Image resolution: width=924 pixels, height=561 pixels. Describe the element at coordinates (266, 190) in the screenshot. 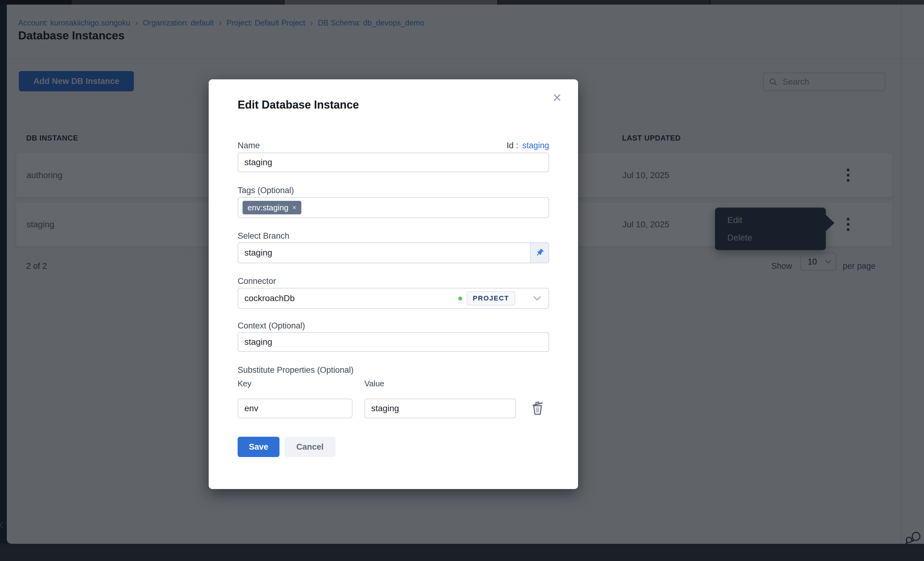

I see `tags-label: Tags (Optional)` at that location.